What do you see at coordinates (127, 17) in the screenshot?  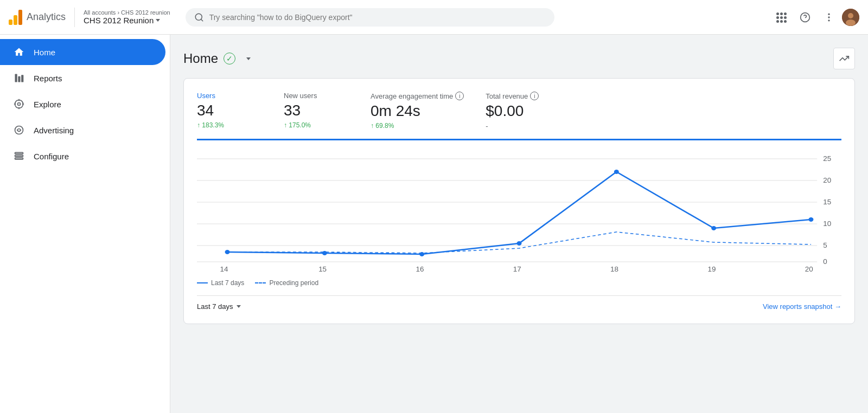 I see `account-selector: All accounts › CHS 2012 reunion CHS 2012…` at bounding box center [127, 17].